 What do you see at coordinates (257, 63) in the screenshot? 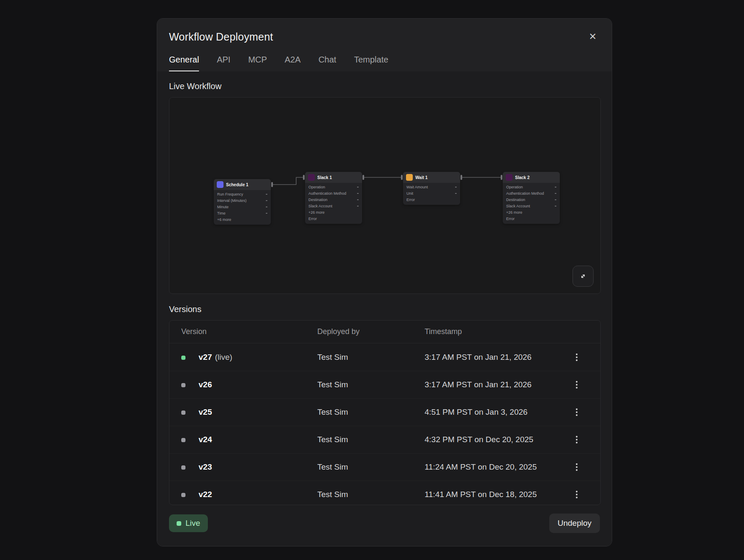
I see `tab-mcp: MCP` at bounding box center [257, 63].